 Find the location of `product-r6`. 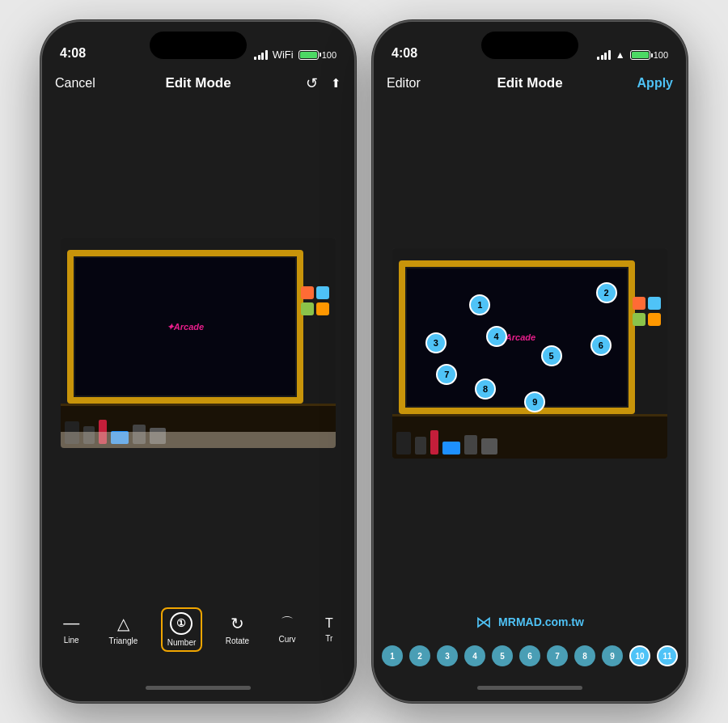

product-r6 is located at coordinates (489, 446).